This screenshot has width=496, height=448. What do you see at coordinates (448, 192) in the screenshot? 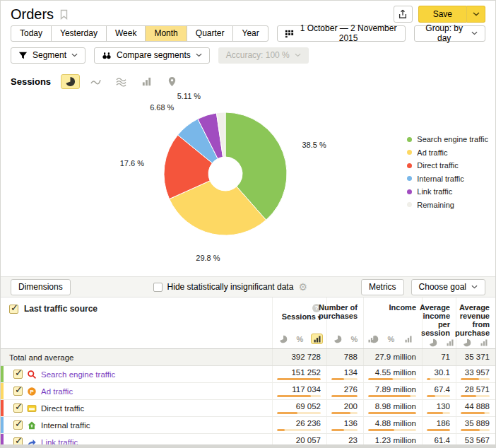
I see `legend-item-link-traffic: Link traffic` at bounding box center [448, 192].